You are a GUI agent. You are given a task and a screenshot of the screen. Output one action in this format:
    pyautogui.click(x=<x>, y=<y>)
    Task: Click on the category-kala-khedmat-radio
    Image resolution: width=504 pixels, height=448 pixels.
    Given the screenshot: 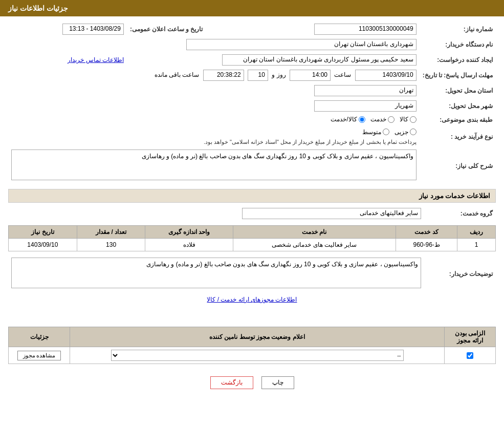 What is the action you would take?
    pyautogui.click(x=362, y=120)
    